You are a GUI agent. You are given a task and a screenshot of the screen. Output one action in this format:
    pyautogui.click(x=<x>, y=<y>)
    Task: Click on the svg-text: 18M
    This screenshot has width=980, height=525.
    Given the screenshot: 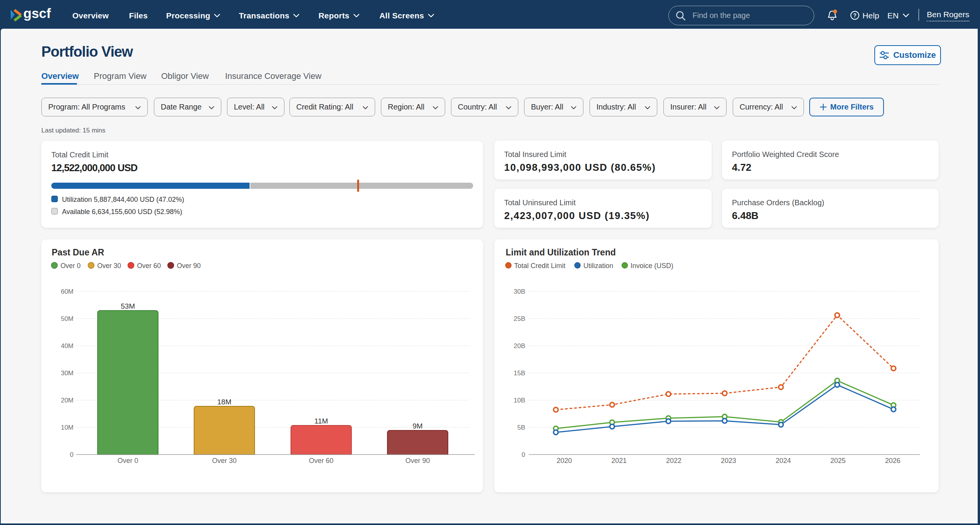 What is the action you would take?
    pyautogui.click(x=224, y=402)
    